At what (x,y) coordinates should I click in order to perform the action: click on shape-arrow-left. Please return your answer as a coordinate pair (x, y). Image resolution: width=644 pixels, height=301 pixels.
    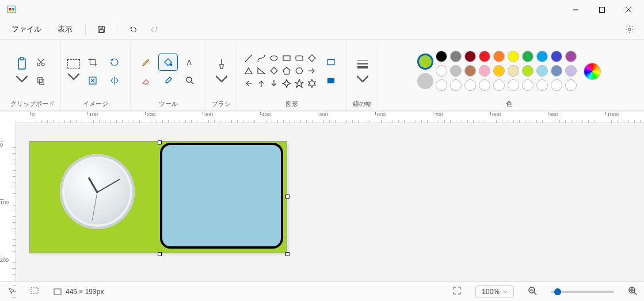
    Looking at the image, I should click on (249, 83).